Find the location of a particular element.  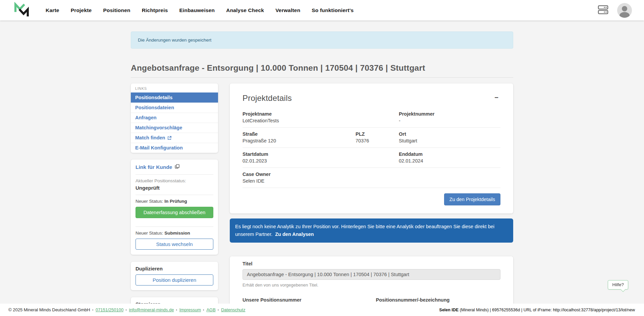

field-value: 70376 is located at coordinates (377, 141).